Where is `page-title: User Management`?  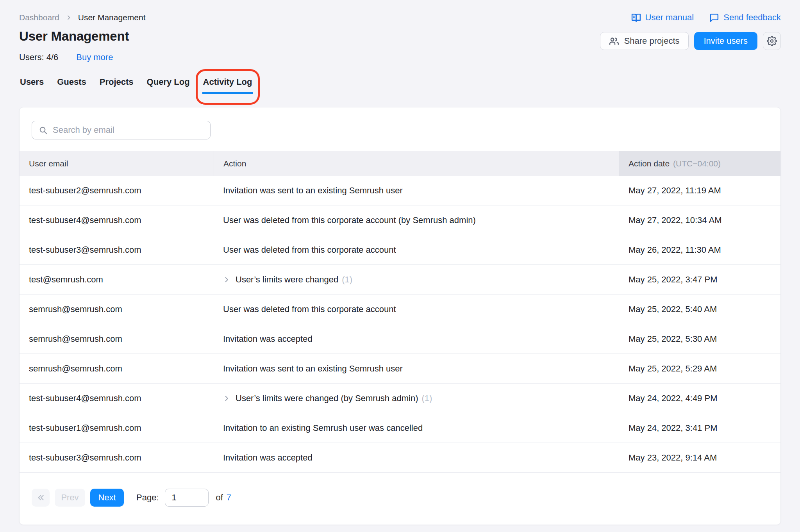
page-title: User Management is located at coordinates (74, 36).